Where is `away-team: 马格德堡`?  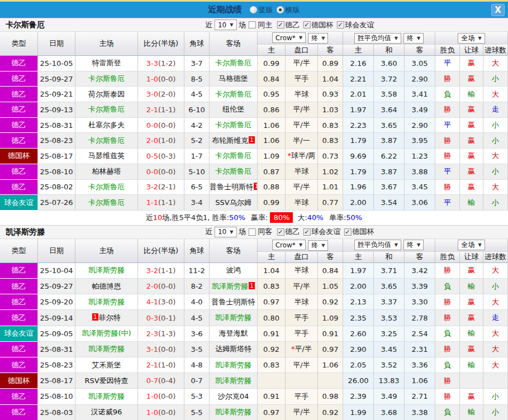
away-team: 马格德堡 is located at coordinates (234, 79).